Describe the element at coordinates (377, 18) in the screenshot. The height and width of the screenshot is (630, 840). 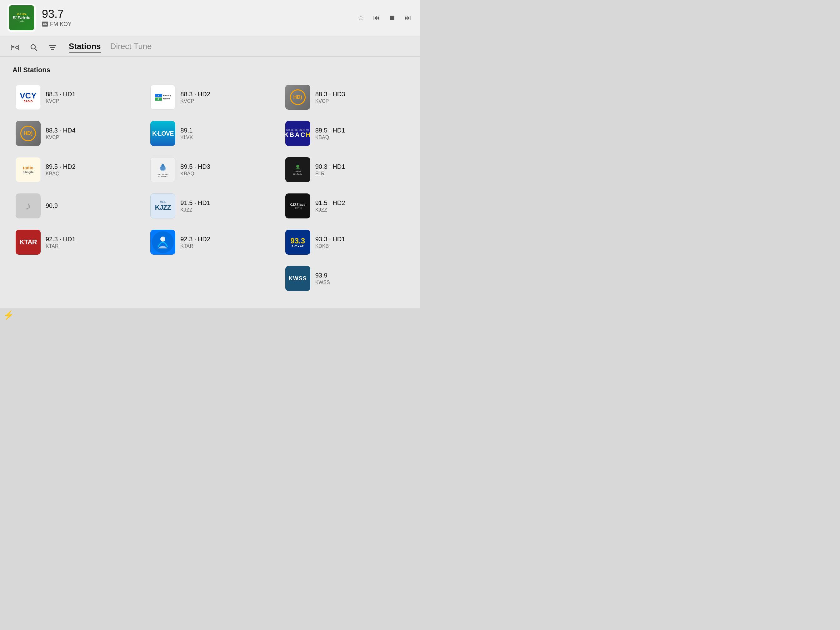
I see `prev-button: ⏮` at that location.